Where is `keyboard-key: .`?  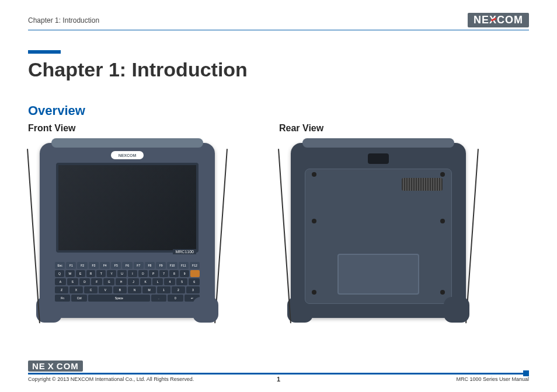
keyboard-key: . is located at coordinates (159, 298).